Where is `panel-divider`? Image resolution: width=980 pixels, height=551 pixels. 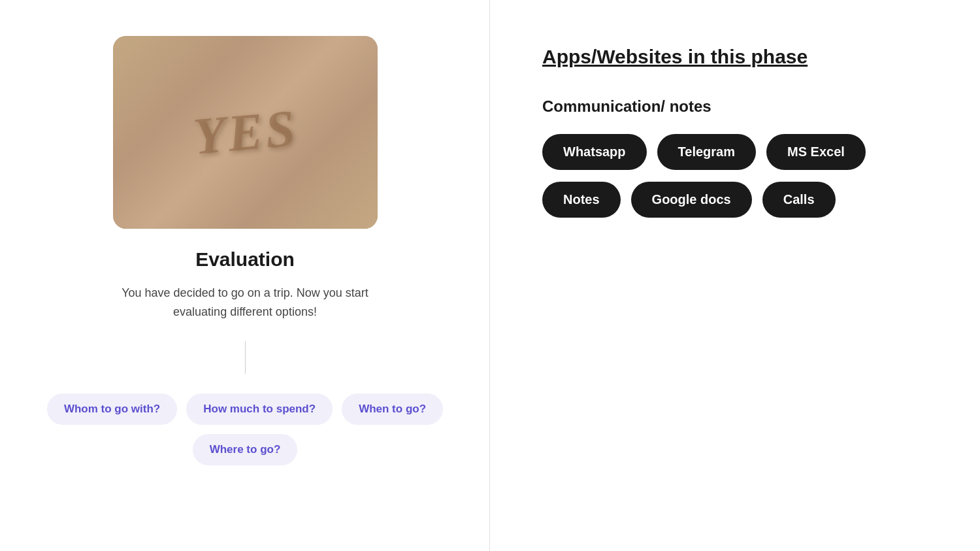 panel-divider is located at coordinates (490, 276).